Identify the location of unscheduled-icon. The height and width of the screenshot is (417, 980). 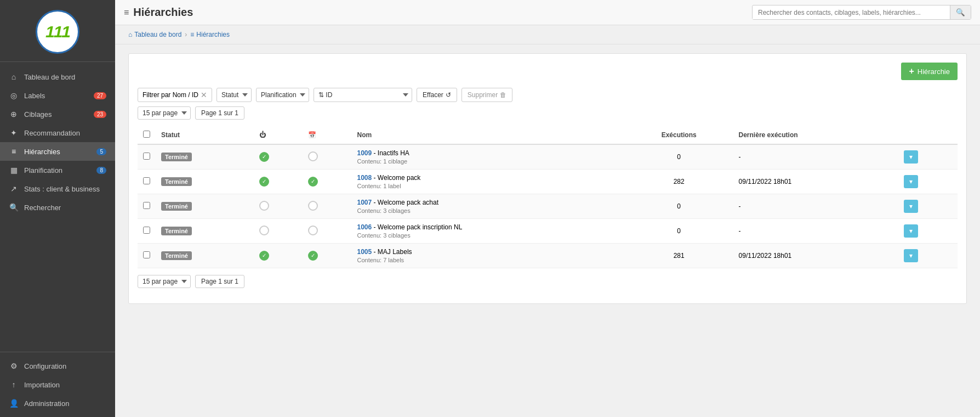
(313, 156).